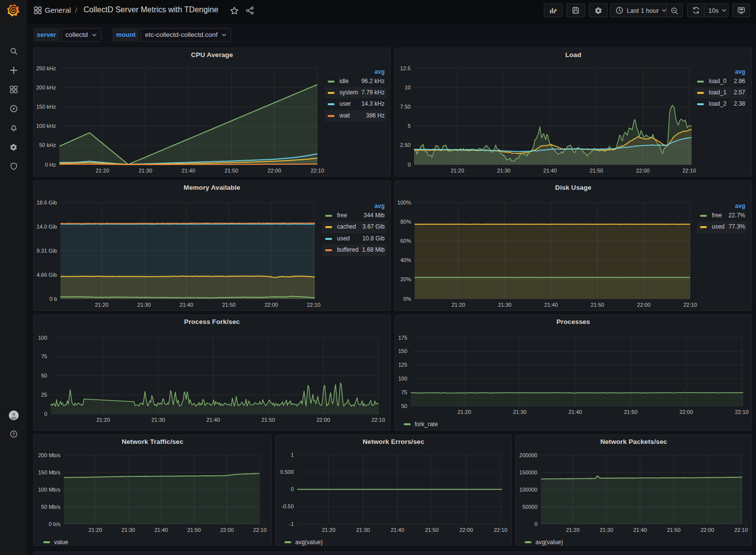 Image resolution: width=756 pixels, height=555 pixels. What do you see at coordinates (53, 299) in the screenshot?
I see `svg-text: 0 b` at bounding box center [53, 299].